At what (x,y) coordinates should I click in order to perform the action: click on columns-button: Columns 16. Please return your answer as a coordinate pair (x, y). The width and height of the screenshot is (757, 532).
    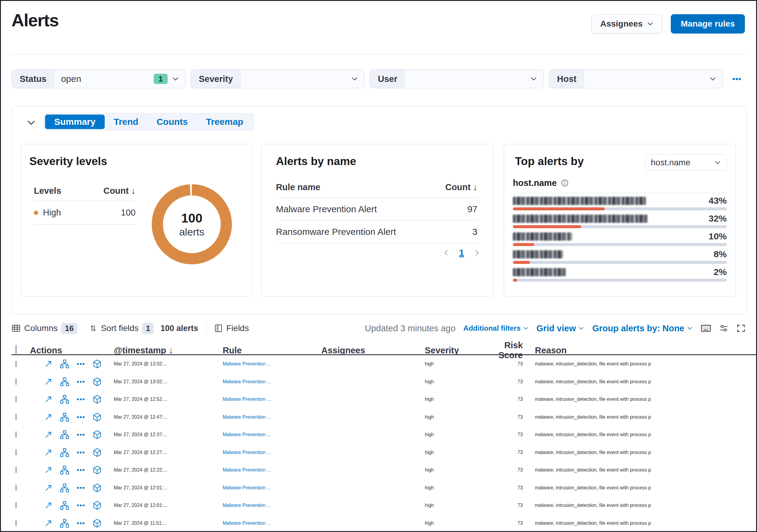
    Looking at the image, I should click on (44, 328).